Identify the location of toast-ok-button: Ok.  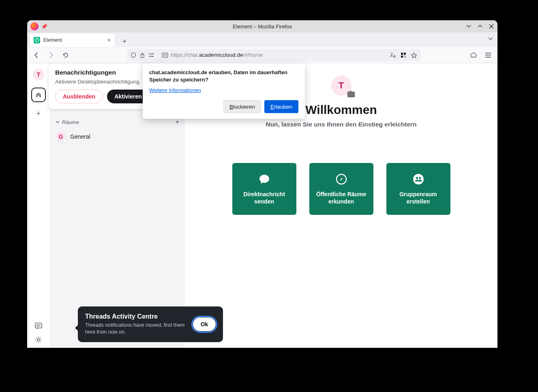
(204, 324).